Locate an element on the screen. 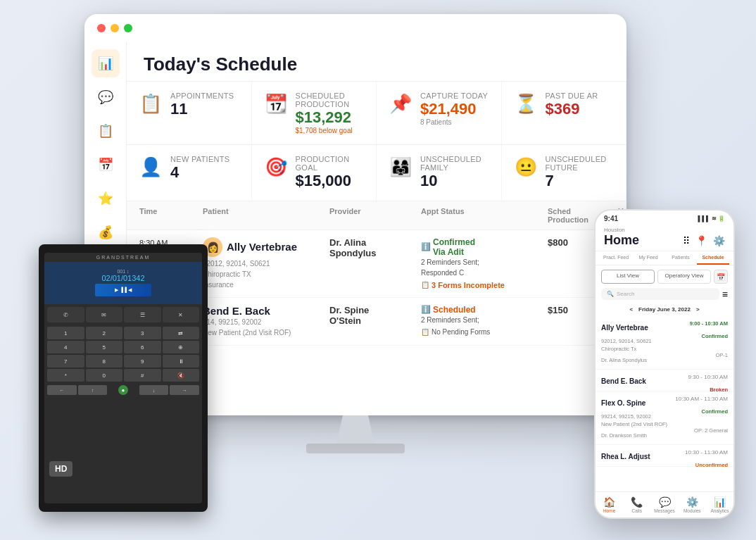 This screenshot has height=540, width=756. appt-op-ally: OP-1 is located at coordinates (722, 355).